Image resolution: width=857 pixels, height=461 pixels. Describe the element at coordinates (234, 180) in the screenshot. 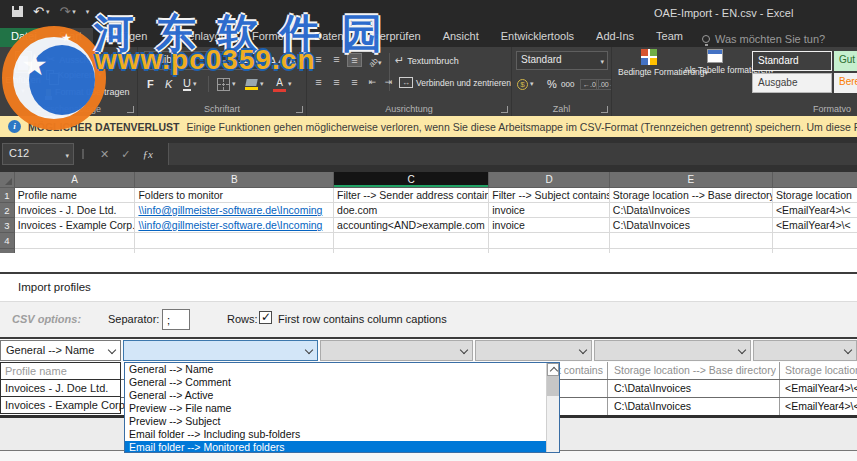

I see `col-header-b: B` at that location.